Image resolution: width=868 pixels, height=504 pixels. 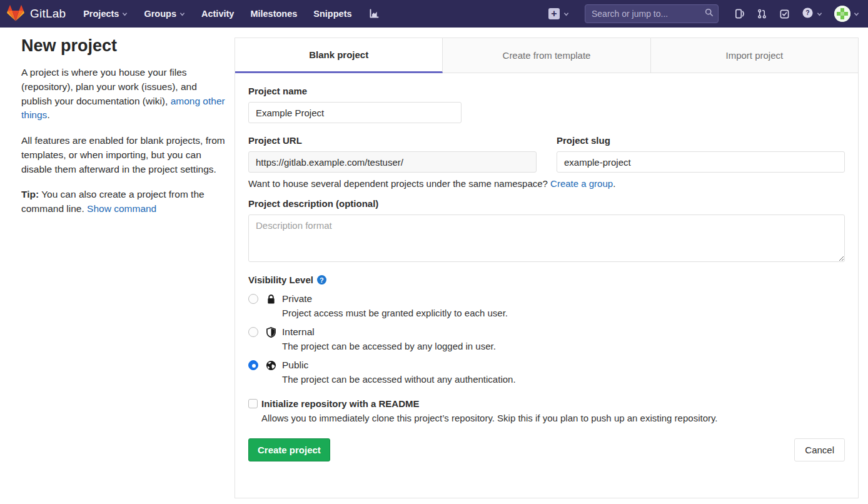 I want to click on help-dropdown: ?, so click(x=812, y=14).